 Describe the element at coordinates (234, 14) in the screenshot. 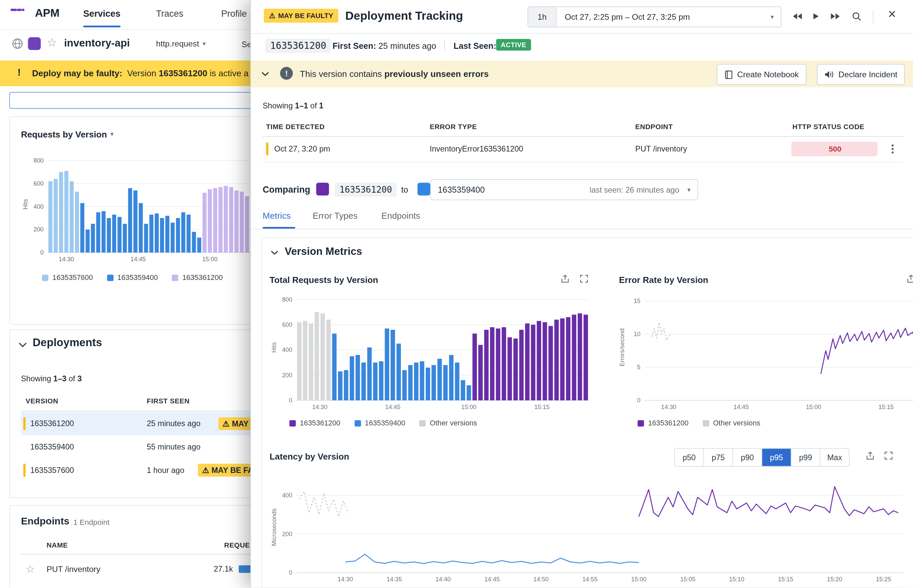

I see `tab-profile-label: Profile` at that location.